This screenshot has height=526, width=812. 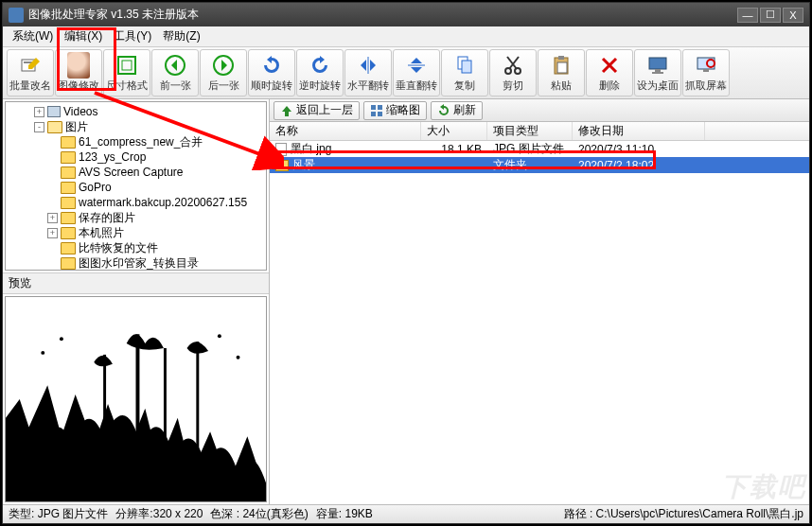 I want to click on column-header: 项目类型, so click(x=530, y=131).